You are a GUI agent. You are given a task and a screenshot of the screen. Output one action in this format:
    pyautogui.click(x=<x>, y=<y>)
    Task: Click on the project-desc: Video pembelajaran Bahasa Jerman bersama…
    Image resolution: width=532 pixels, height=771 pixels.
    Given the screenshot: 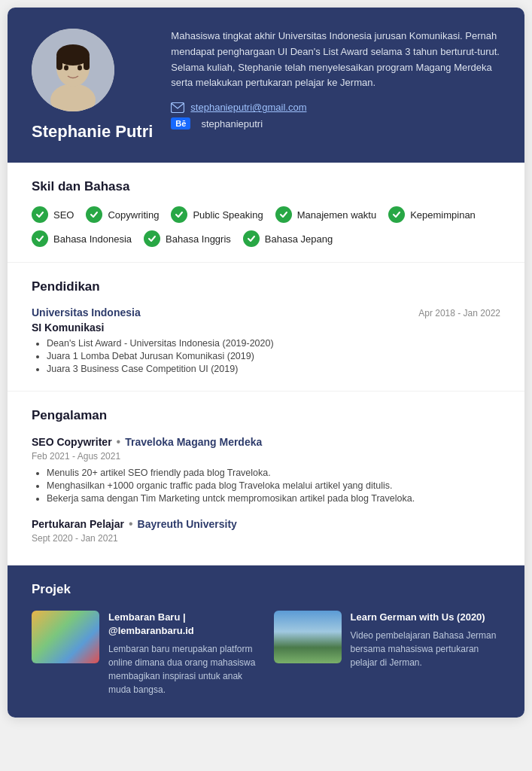 What is the action you would take?
    pyautogui.click(x=426, y=649)
    